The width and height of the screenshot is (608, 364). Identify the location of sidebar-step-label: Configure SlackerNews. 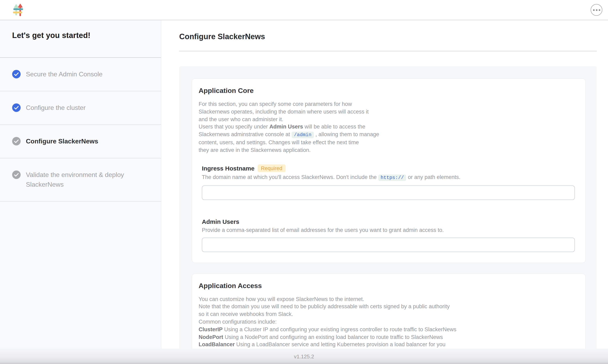
(62, 141).